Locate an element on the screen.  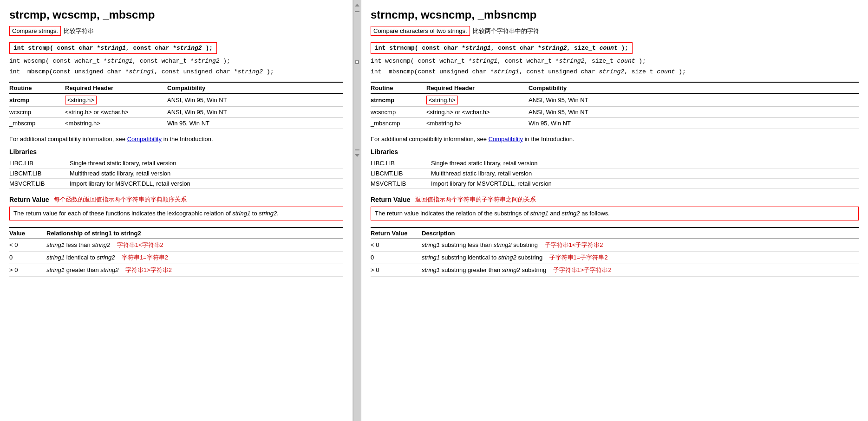
val-lt: < 0 is located at coordinates (28, 245).